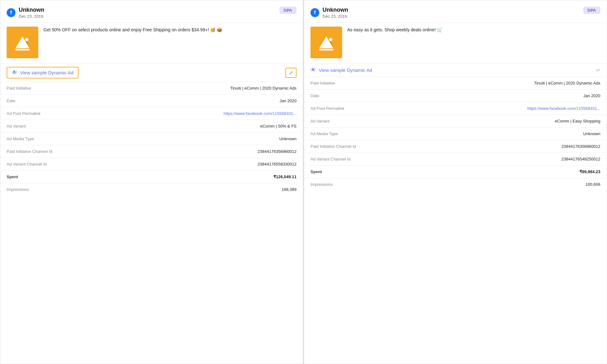  What do you see at coordinates (220, 190) in the screenshot?
I see `impressions-value: 188,389` at bounding box center [220, 190].